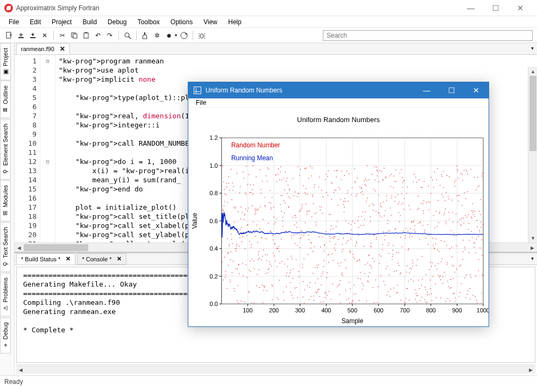 The height and width of the screenshot is (392, 537). Describe the element at coordinates (102, 259) in the screenshot. I see `tab-console: * Console * ✕` at that location.